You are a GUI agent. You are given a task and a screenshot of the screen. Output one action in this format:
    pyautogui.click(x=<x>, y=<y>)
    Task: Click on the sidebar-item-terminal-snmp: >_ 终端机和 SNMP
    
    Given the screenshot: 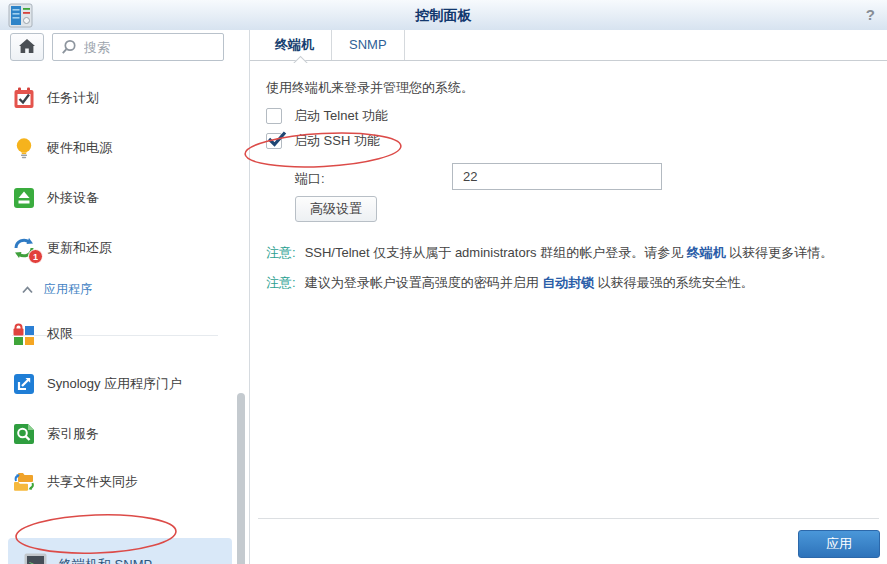 What is the action you would take?
    pyautogui.click(x=120, y=551)
    